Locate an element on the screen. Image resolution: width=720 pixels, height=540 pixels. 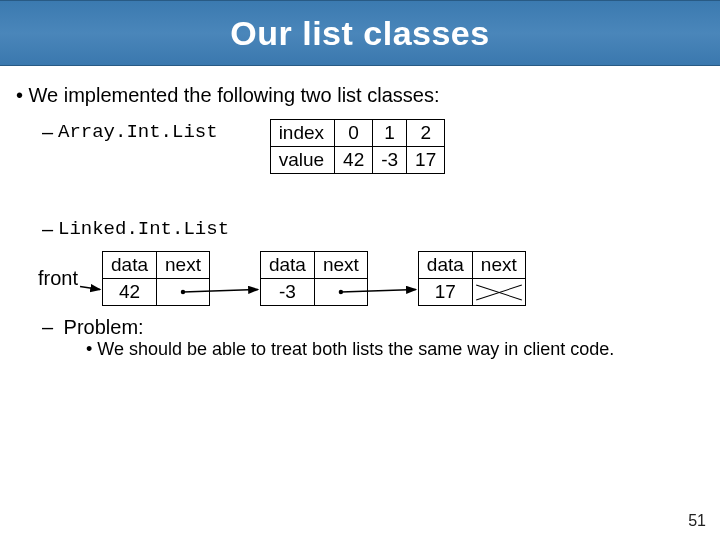
node-0-data: 42 is located at coordinates (130, 292).